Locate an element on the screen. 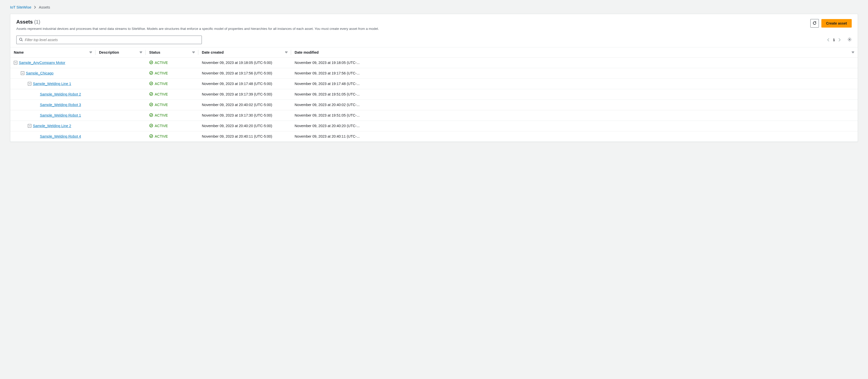 The image size is (868, 379). modified-cell: November 09, 2023 at 20:40:02 (UTC-... is located at coordinates (574, 105).